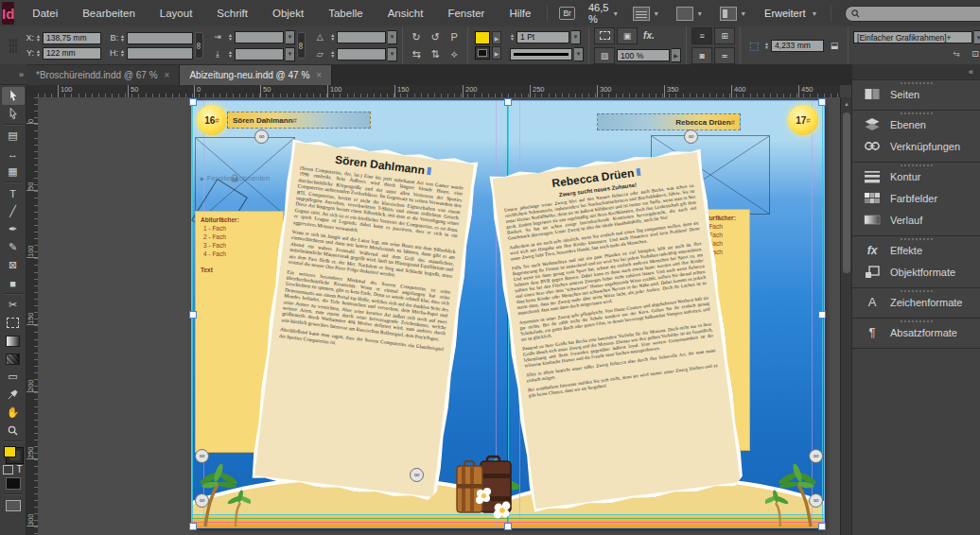 The image size is (980, 535). I want to click on workspace-switcher: Erweitert▼, so click(791, 13).